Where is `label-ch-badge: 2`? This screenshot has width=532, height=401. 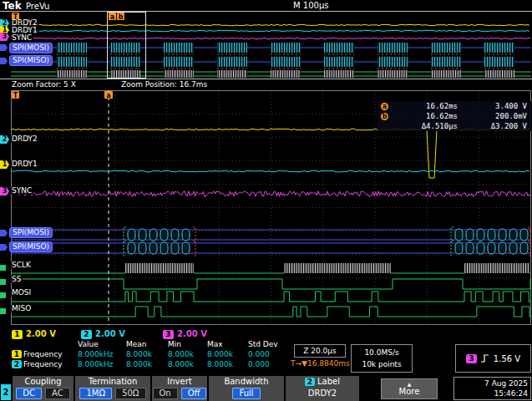 label-ch-badge: 2 is located at coordinates (310, 382).